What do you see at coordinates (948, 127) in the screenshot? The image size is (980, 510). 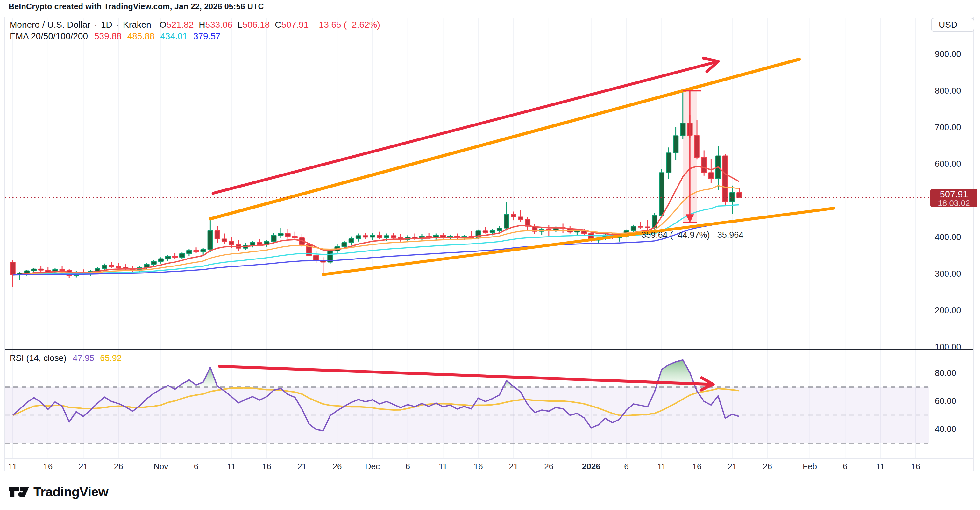 I see `price-tick-label: 700.00` at bounding box center [948, 127].